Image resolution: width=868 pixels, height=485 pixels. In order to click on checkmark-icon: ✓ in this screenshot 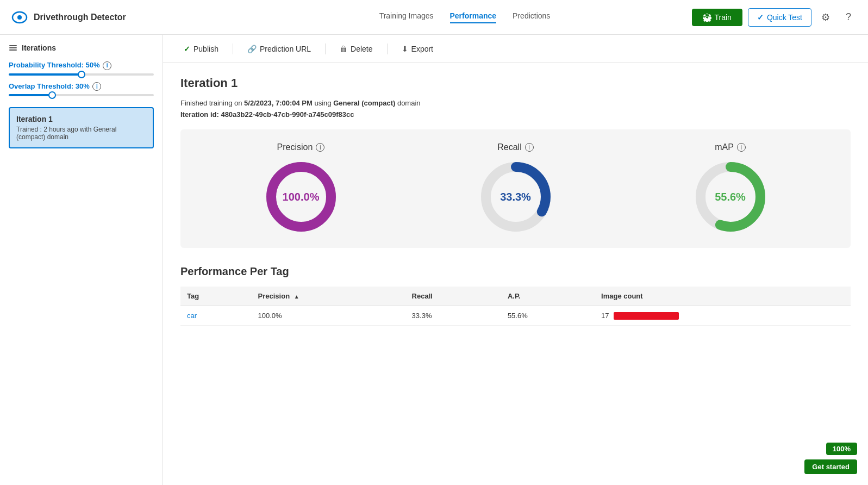, I will do `click(760, 17)`.